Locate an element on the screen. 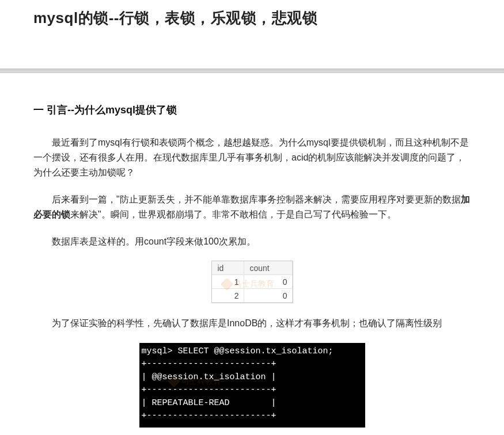  paragraph: 数据库表是这样的。用count字段来做100次累加。 is located at coordinates (252, 242).